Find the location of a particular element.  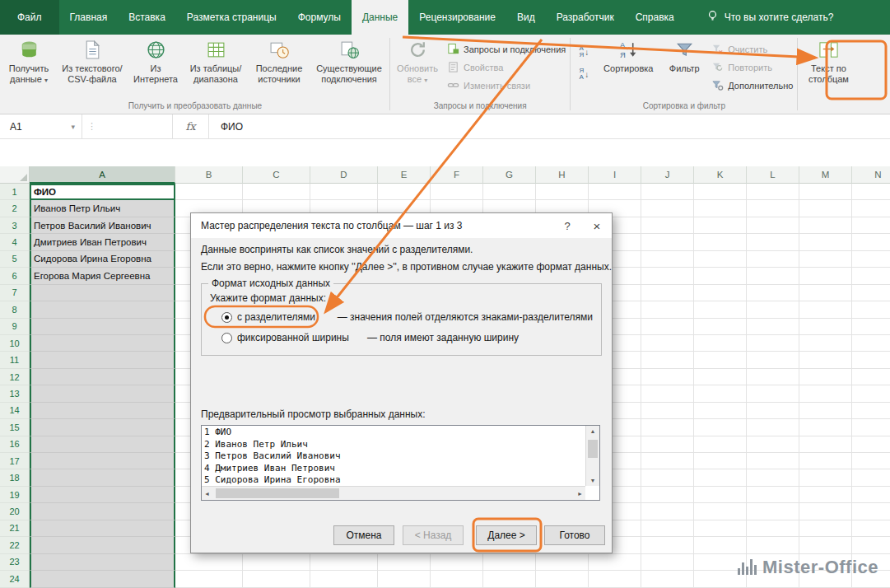

cell-C1 is located at coordinates (277, 192).